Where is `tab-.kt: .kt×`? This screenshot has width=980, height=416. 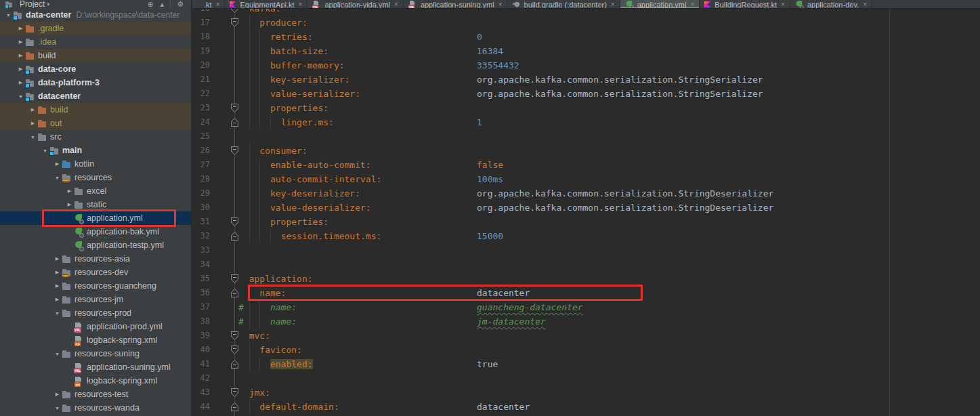
tab-.kt: .kt× is located at coordinates (209, 4).